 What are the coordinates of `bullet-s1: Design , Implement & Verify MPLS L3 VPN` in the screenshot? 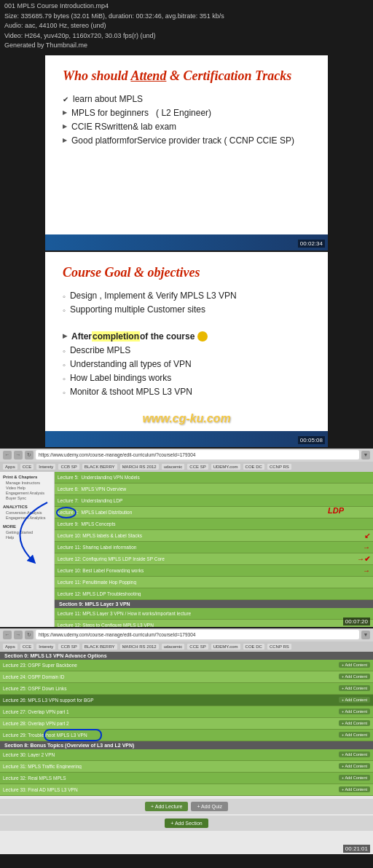 It's located at (186, 296).